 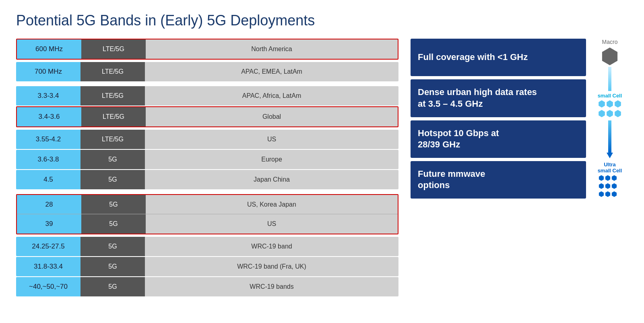 What do you see at coordinates (322, 21) in the screenshot?
I see `page-title: Potential 5G Bands in (Early) 5G Deploym…` at bounding box center [322, 21].